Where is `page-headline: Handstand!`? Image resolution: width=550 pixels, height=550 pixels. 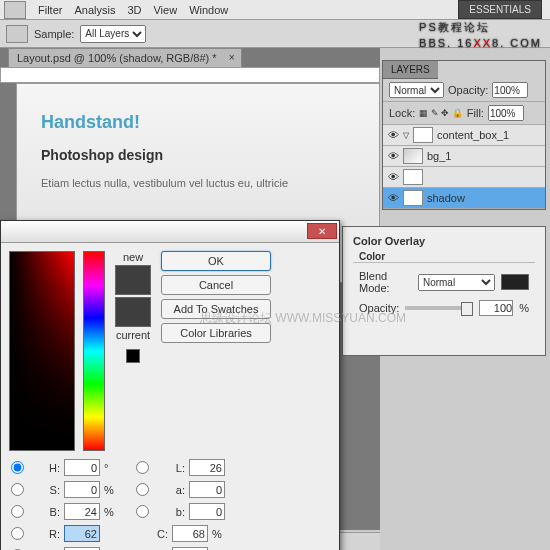
page-headline: Handstand! is located at coordinates (198, 122).